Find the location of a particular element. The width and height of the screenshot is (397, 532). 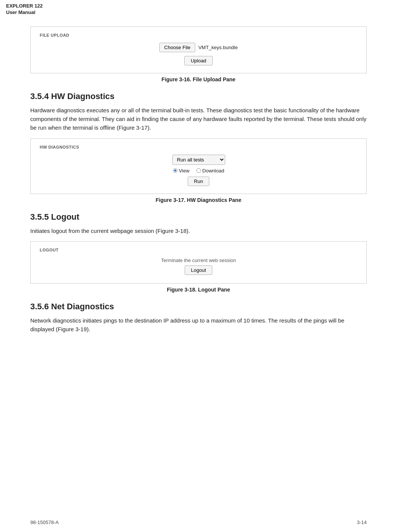

hw-diag-box-title: HW DIAGNOSTICS is located at coordinates (198, 147).